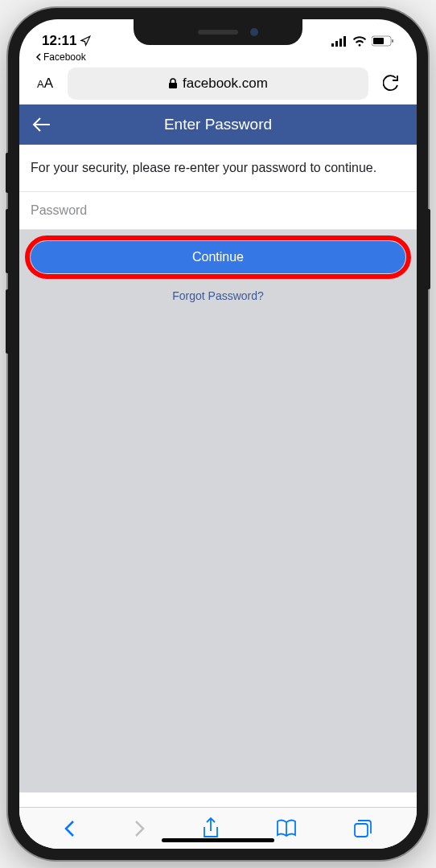  What do you see at coordinates (339, 41) in the screenshot?
I see `cellular-icon` at bounding box center [339, 41].